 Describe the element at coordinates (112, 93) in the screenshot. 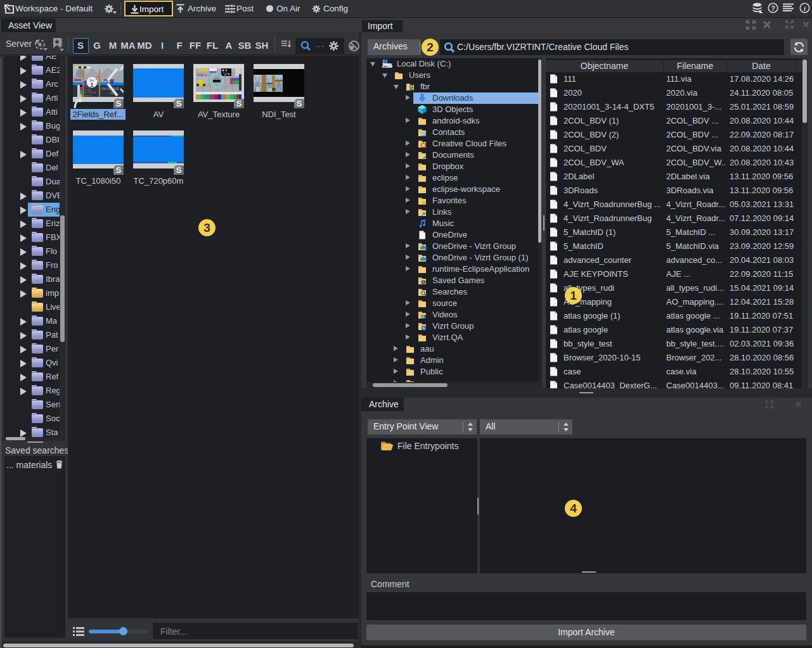

I see `svg-text: :PB` at that location.